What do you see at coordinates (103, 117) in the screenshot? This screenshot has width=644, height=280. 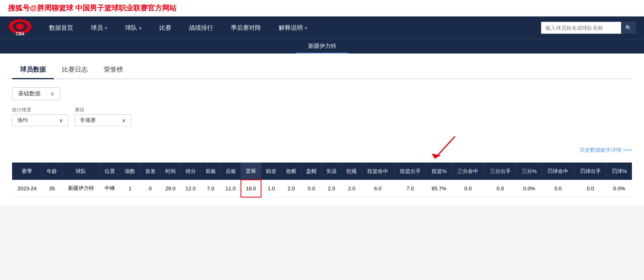 I see `season-group: 赛段 常规赛 ∨` at bounding box center [103, 117].